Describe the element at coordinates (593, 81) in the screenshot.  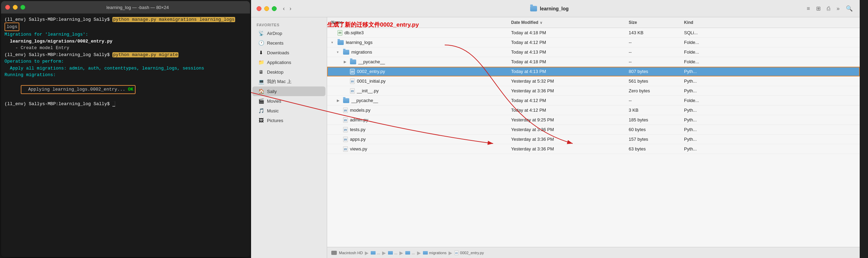
I see `file-row-0001-initial: py 0001_initial.py Yesterday at 5:32 PM …` at that location.